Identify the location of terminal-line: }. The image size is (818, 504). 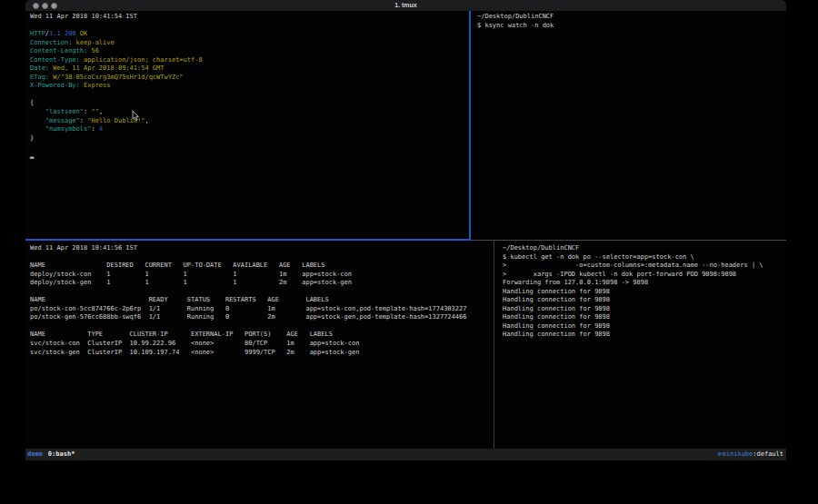
(249, 139).